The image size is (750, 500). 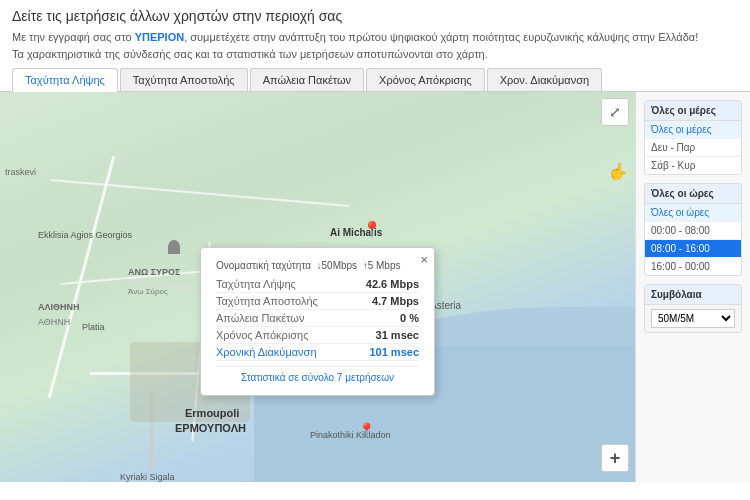 What do you see at coordinates (210, 428) in the screenshot?
I see `label-ermoupoli2: ΕΡΜΟΥΠΟΛΗ` at bounding box center [210, 428].